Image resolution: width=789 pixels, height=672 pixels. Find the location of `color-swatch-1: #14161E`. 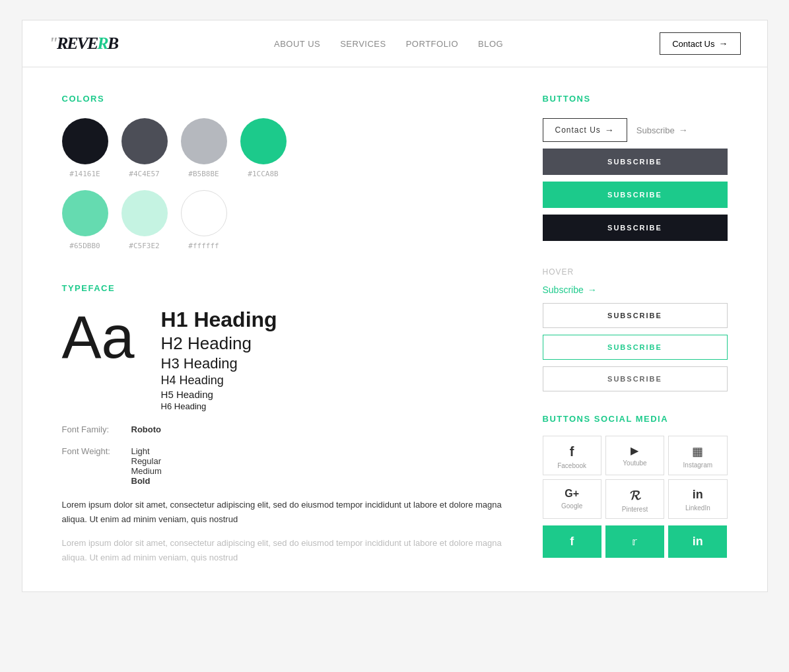

color-swatch-1: #14161E is located at coordinates (85, 148).